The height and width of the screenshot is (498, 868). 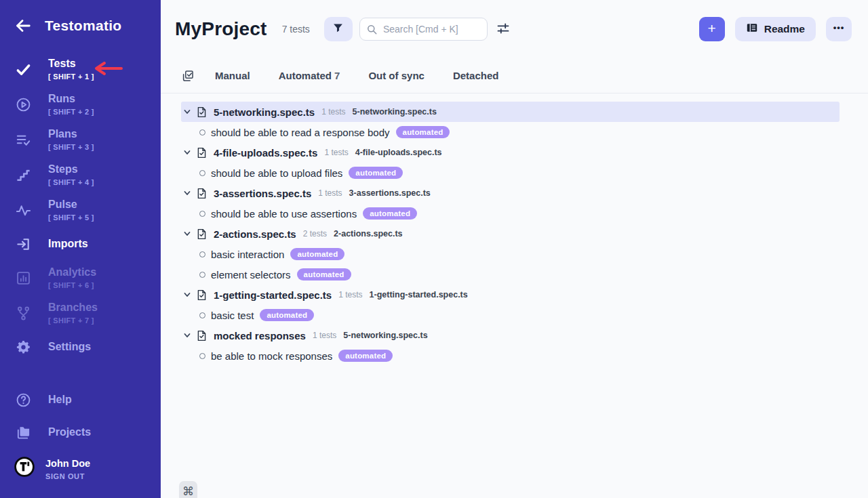 What do you see at coordinates (510, 254) in the screenshot?
I see `test-row: basic interaction automated` at bounding box center [510, 254].